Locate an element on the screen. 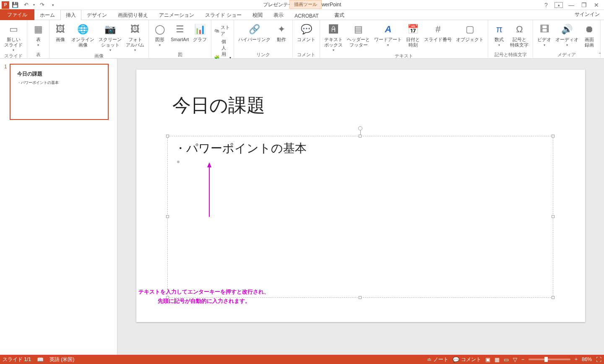 Image resolution: width=604 pixels, height=364 pixels. restore-icon: ❐ is located at coordinates (584, 5).